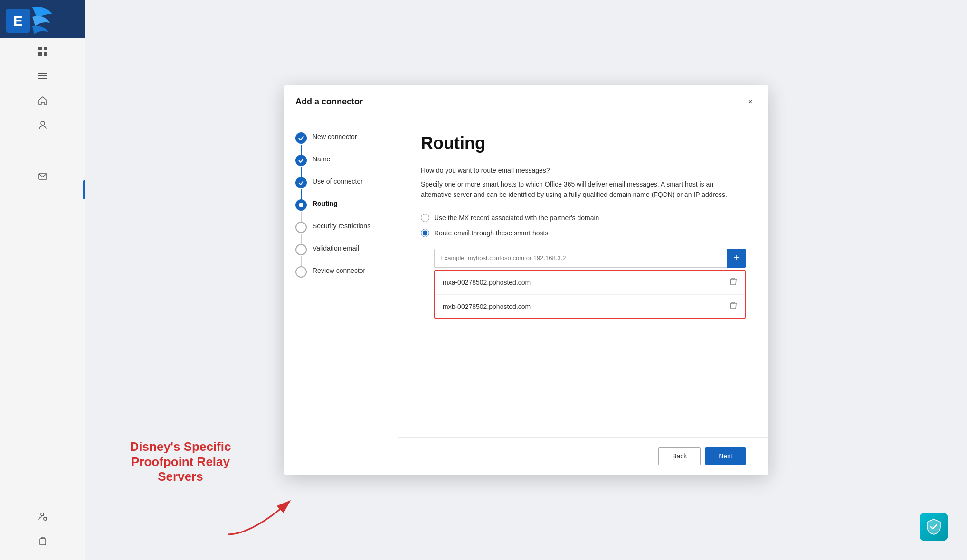 This screenshot has height=560, width=967. I want to click on dialog-title: Add a connector, so click(329, 102).